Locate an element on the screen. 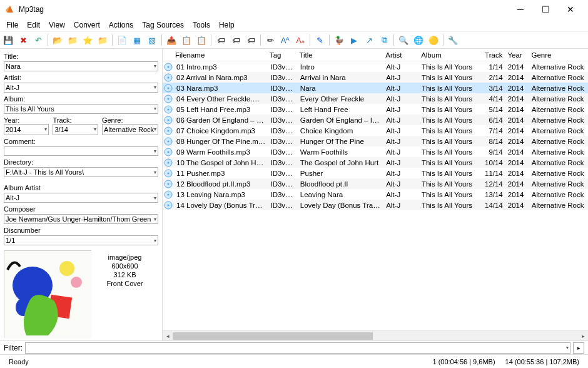 The height and width of the screenshot is (368, 588). table-row: 10 The Gospel of John Hurt...ID3v2.4The … is located at coordinates (375, 163).